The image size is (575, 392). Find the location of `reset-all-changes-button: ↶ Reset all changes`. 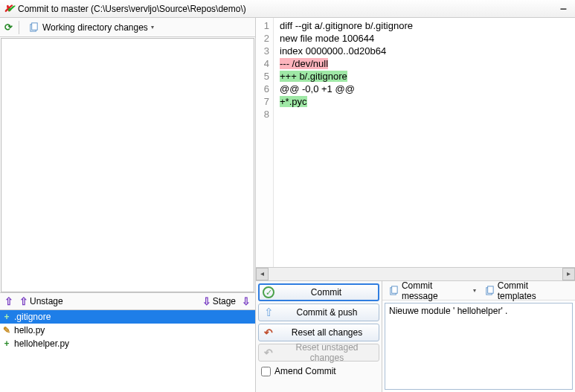

reset-all-changes-button: ↶ Reset all changes is located at coordinates (318, 332).